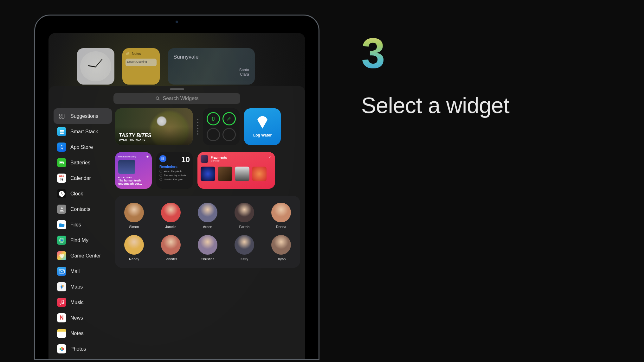 The width and height of the screenshot is (644, 362). I want to click on contact-donna: Donna, so click(281, 216).